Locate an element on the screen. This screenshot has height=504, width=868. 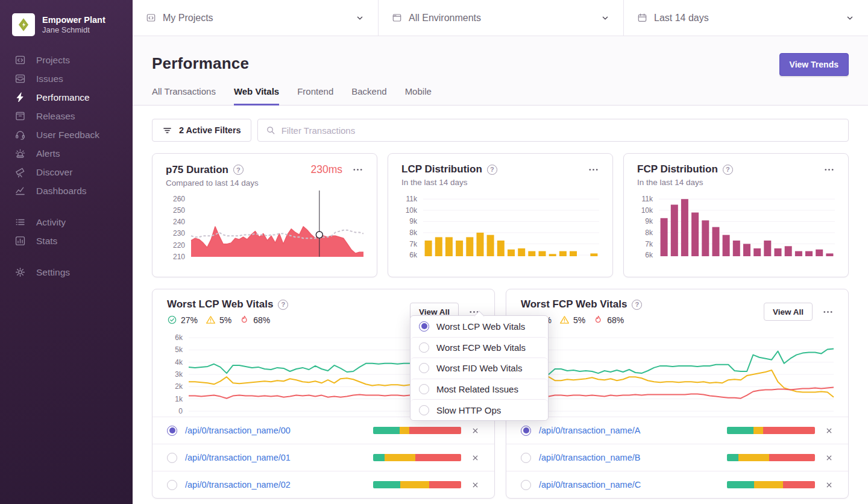
filter-row: 2 Active Filters is located at coordinates (500, 130).